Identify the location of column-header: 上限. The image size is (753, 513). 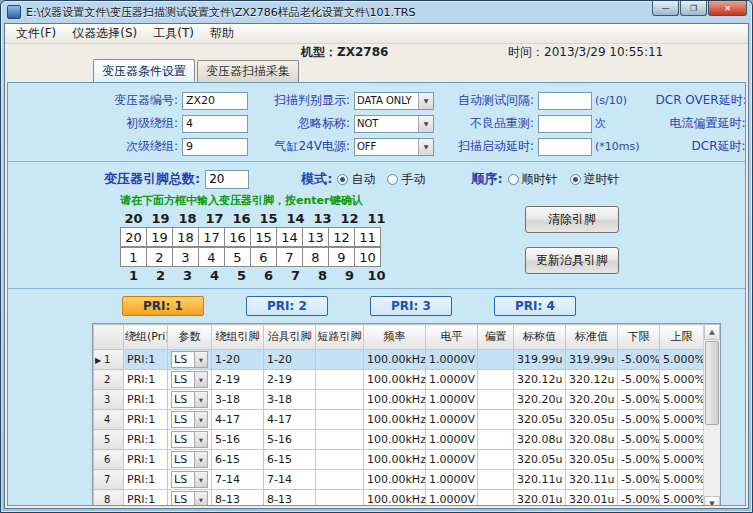
(682, 338).